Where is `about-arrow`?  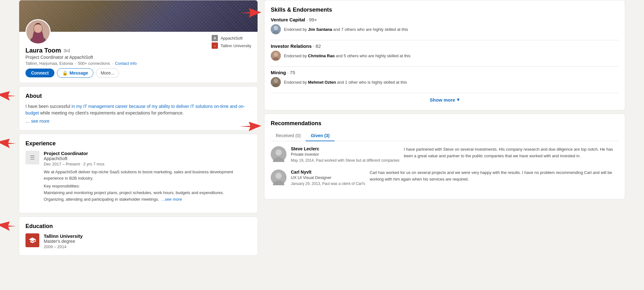 about-arrow is located at coordinates (8, 96).